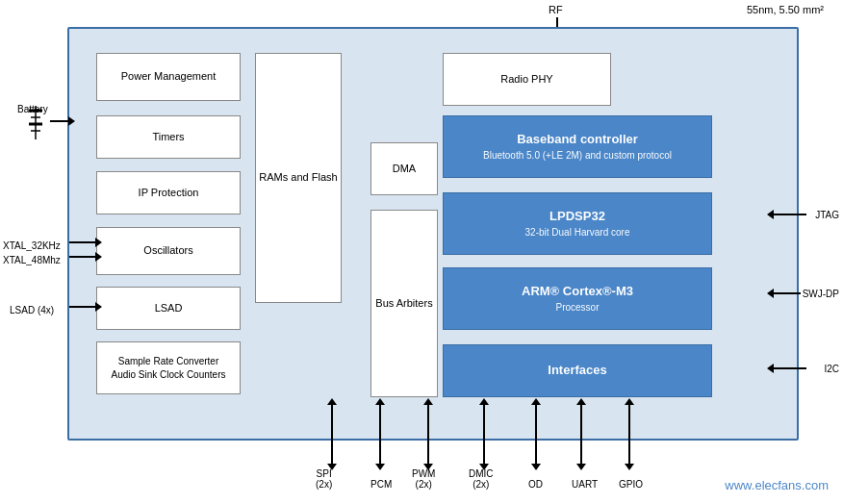 The width and height of the screenshot is (843, 504). What do you see at coordinates (831, 369) in the screenshot?
I see `i2c-label: I2C` at bounding box center [831, 369].